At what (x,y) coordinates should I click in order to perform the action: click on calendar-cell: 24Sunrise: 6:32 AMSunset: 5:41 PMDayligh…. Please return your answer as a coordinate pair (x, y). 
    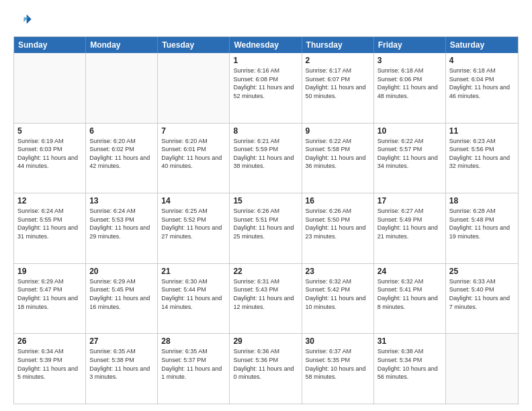
    Looking at the image, I should click on (410, 299).